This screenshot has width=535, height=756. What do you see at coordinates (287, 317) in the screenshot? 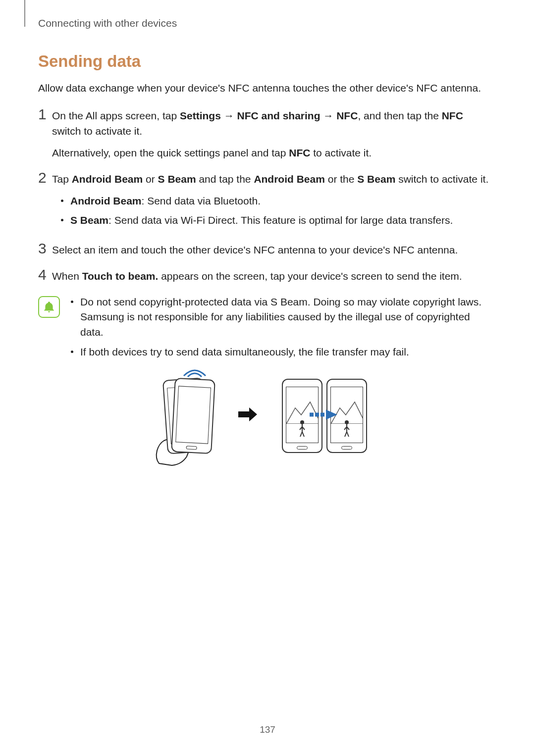
I see `text: Do not send copyright-protected data via…` at bounding box center [287, 317].